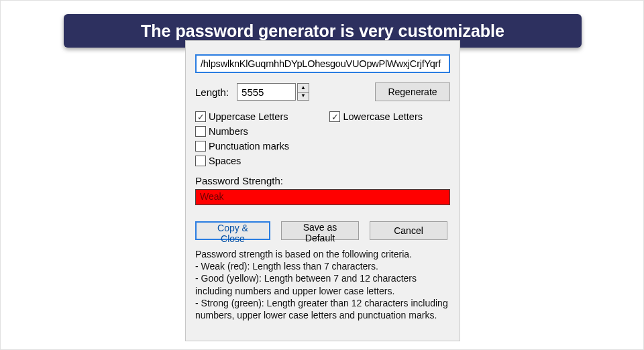 Image resolution: width=644 pixels, height=350 pixels. I want to click on criteria-strong: - Strong (green): Length greater than 12…, so click(325, 309).